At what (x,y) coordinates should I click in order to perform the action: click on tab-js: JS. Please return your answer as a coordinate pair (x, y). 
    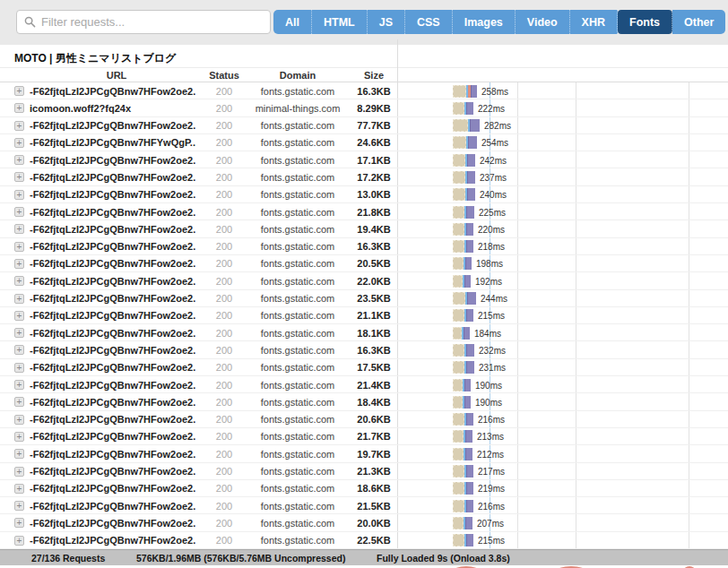
    Looking at the image, I should click on (386, 22).